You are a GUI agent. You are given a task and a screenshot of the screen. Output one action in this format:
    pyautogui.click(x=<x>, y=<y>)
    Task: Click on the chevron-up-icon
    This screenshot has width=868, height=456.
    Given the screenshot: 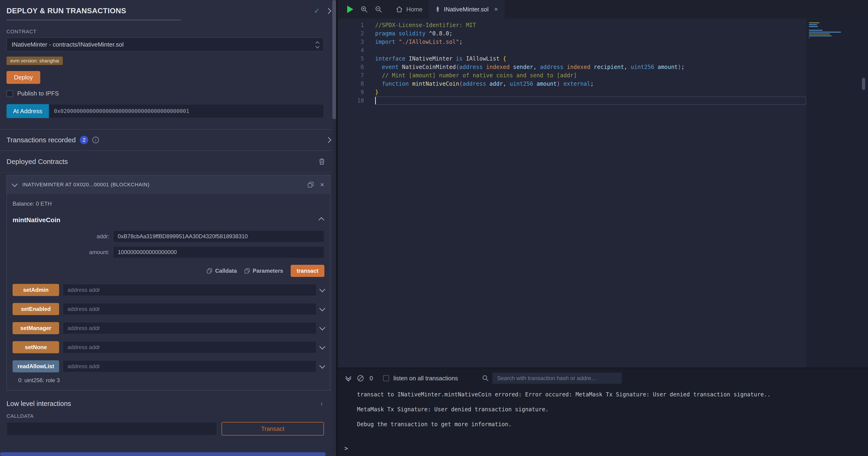 What is the action you would take?
    pyautogui.click(x=321, y=220)
    